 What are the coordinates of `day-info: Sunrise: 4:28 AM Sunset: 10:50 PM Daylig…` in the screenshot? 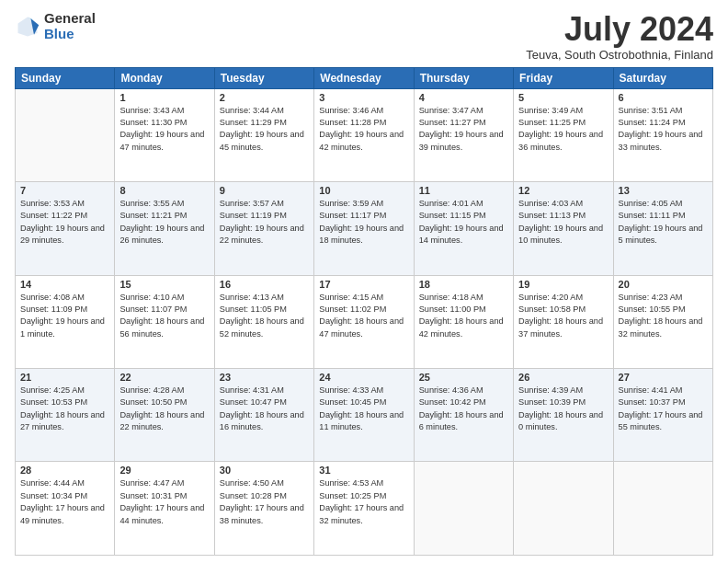 It's located at (164, 408).